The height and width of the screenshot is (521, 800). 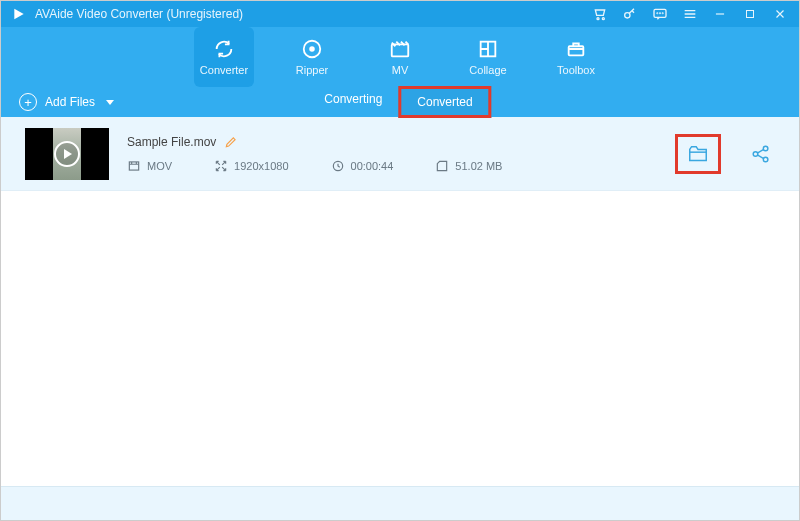 What do you see at coordinates (576, 70) in the screenshot?
I see `nav-label: Toolbox` at bounding box center [576, 70].